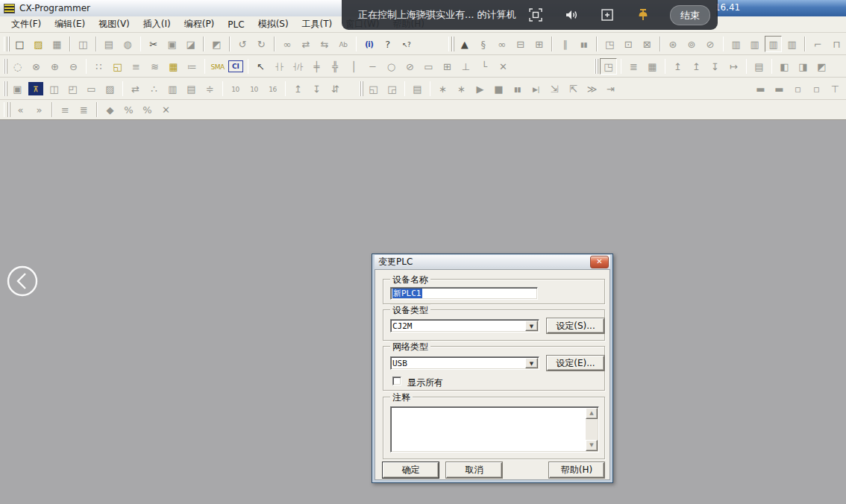 This screenshot has width=846, height=504. What do you see at coordinates (518, 89) in the screenshot?
I see `sim-pause-button: ▮▮` at bounding box center [518, 89].